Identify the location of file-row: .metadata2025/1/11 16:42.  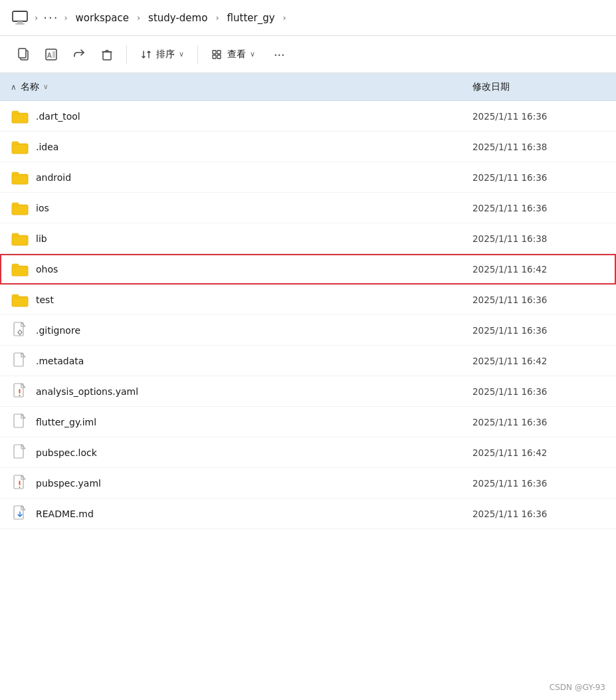
(308, 361).